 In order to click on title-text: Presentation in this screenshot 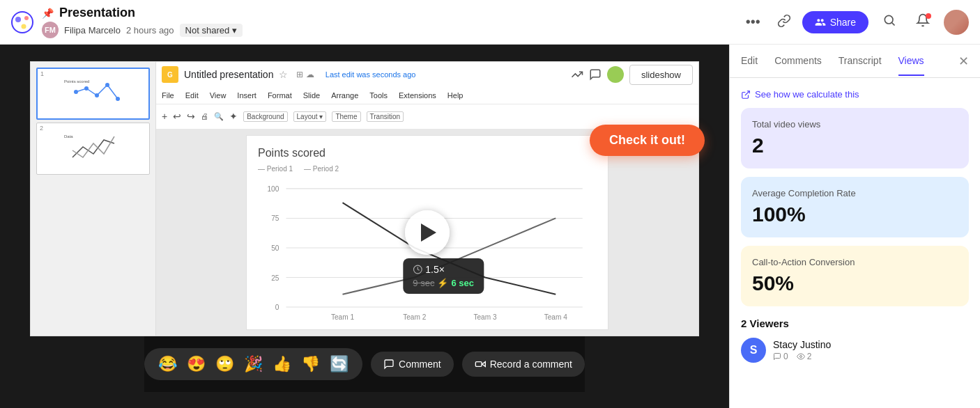, I will do `click(98, 13)`.